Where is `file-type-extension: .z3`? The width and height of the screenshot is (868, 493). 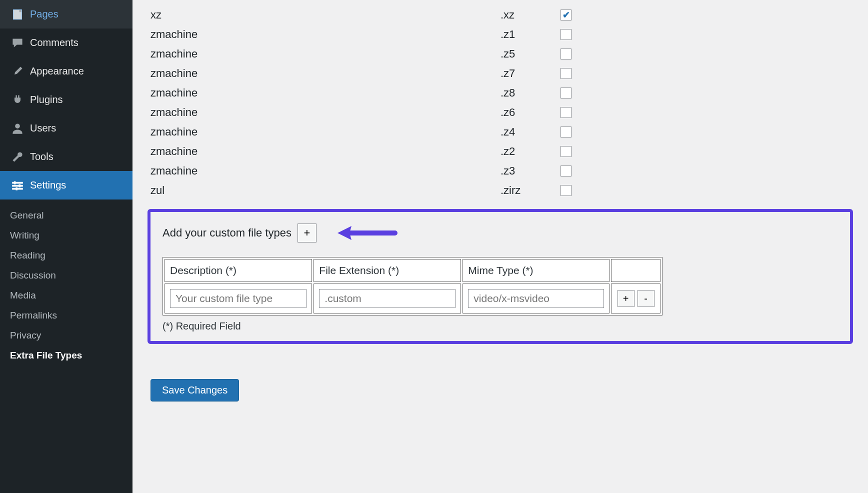
file-type-extension: .z3 is located at coordinates (530, 171).